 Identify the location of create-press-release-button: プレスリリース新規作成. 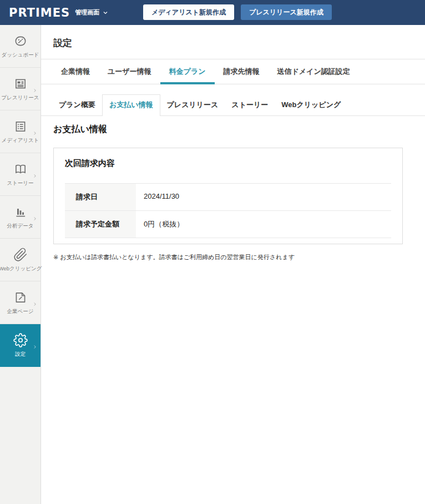
(286, 12).